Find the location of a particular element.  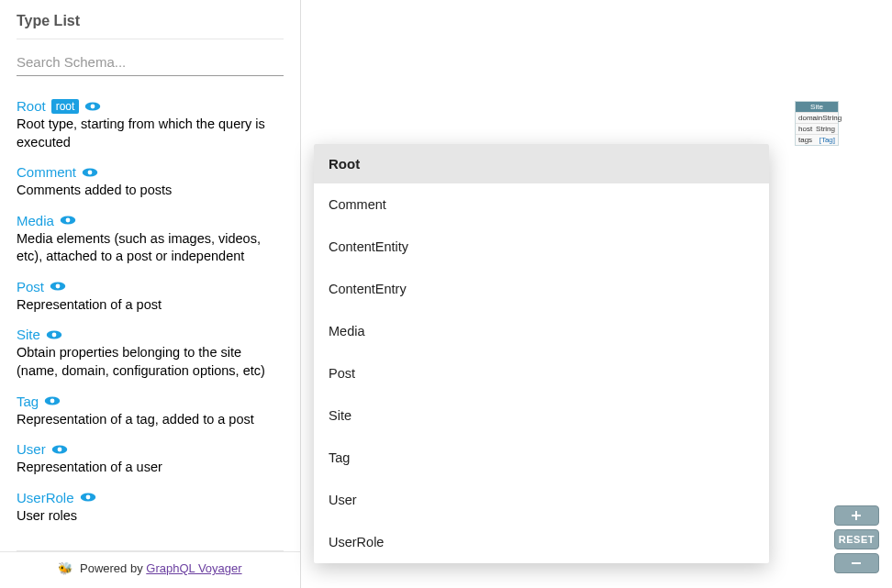

search-input is located at coordinates (151, 62).